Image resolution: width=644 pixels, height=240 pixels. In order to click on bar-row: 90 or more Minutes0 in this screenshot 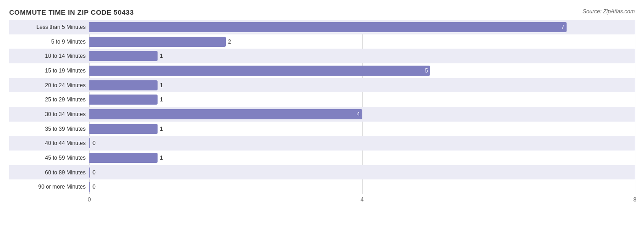, I will do `click(322, 187)`.